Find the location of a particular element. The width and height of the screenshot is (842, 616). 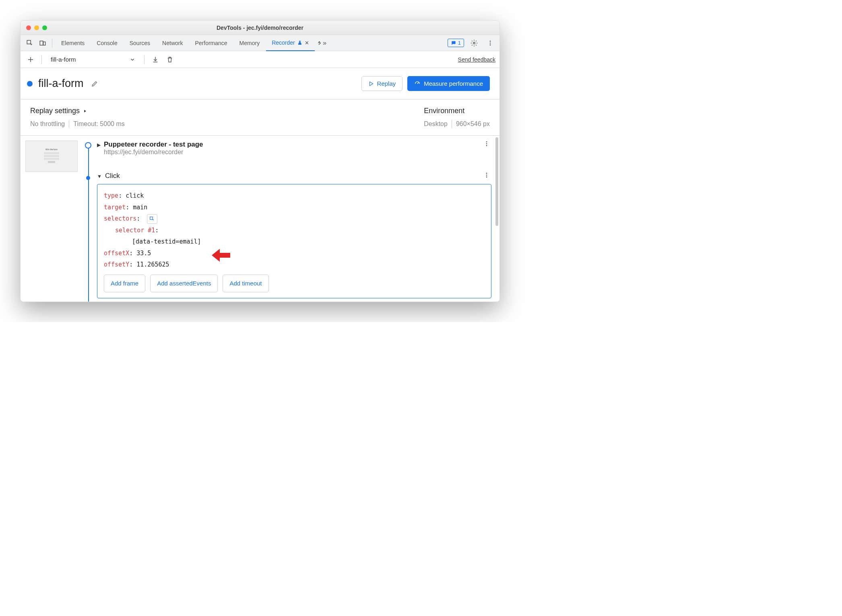

step-details-panel: type: click target: main selectors: sele… is located at coordinates (294, 241).